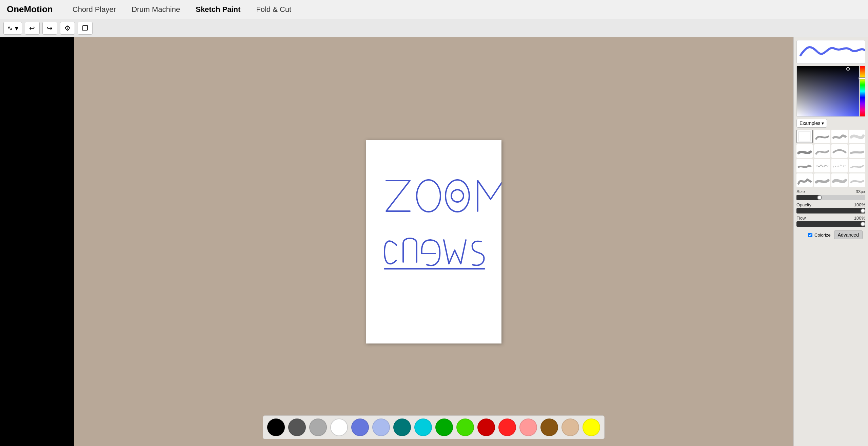 Image resolution: width=868 pixels, height=446 pixels. I want to click on size-slider-row: Size 33px, so click(831, 195).